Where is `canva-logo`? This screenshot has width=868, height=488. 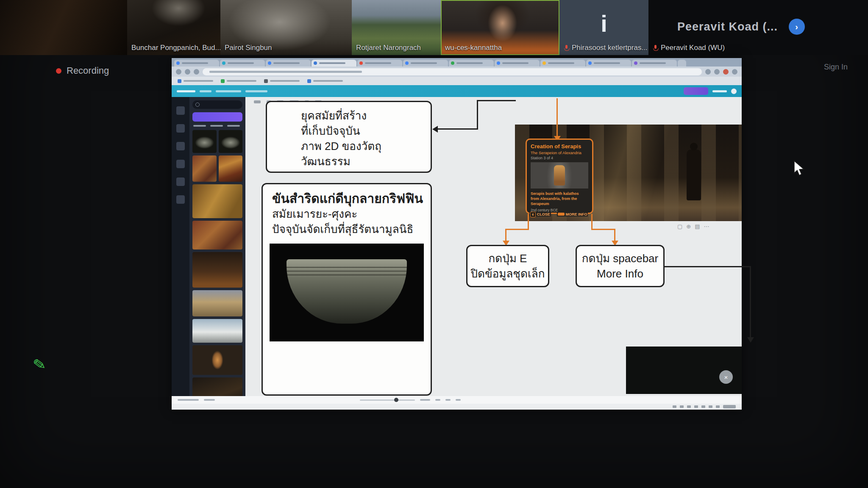
canva-logo is located at coordinates (186, 92).